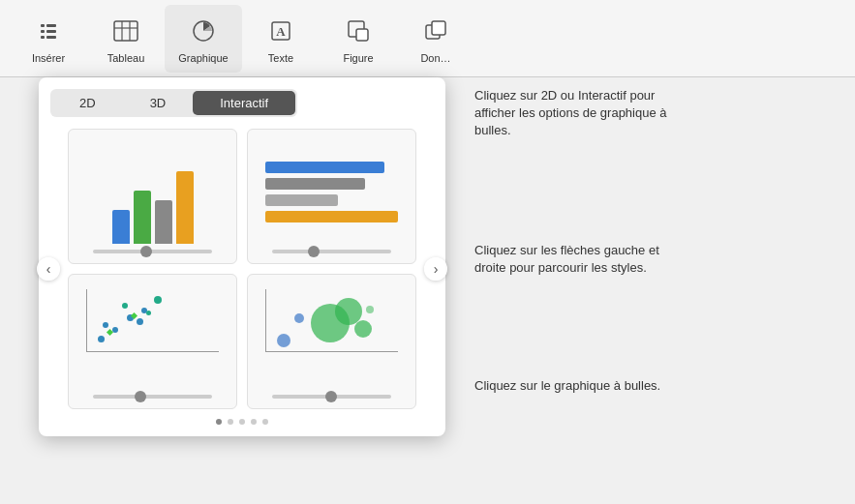 This screenshot has height=504, width=855. I want to click on toolbar-item-graphique: Graphique, so click(203, 39).